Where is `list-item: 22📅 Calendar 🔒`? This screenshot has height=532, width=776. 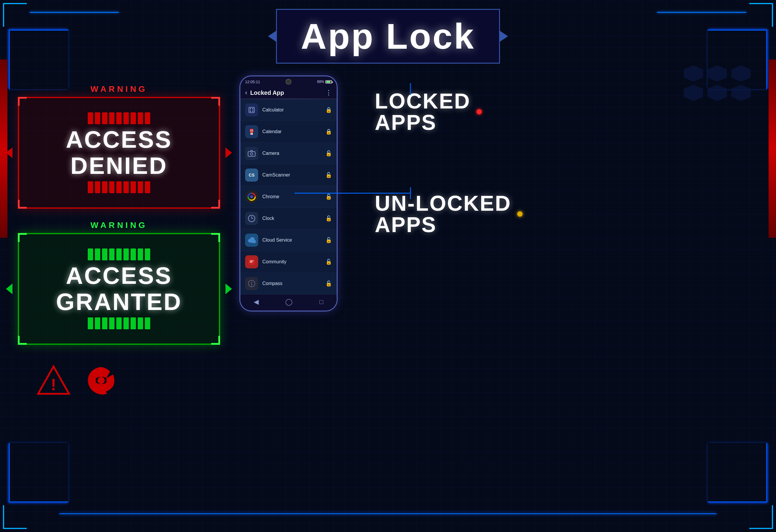
list-item: 22📅 Calendar 🔒 is located at coordinates (288, 131).